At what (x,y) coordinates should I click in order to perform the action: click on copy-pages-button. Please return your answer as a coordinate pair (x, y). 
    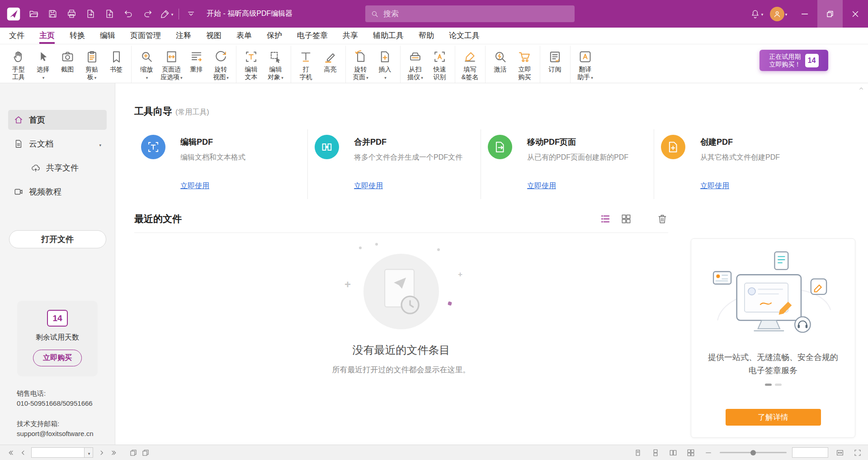
    Looking at the image, I should click on (146, 452).